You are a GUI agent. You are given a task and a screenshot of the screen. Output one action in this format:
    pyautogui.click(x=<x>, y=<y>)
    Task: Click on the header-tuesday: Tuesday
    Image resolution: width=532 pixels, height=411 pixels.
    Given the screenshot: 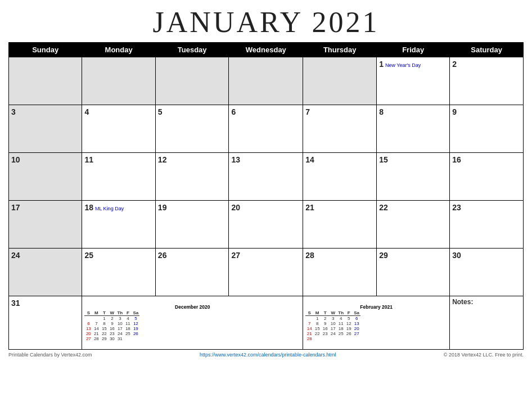 What is the action you would take?
    pyautogui.click(x=192, y=50)
    